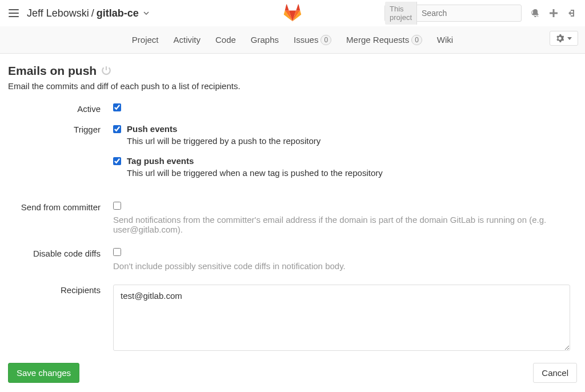 The image size is (585, 392). What do you see at coordinates (292, 13) in the screenshot?
I see `topbar: Jeff Lebowski / gitlab-ce This project` at bounding box center [292, 13].